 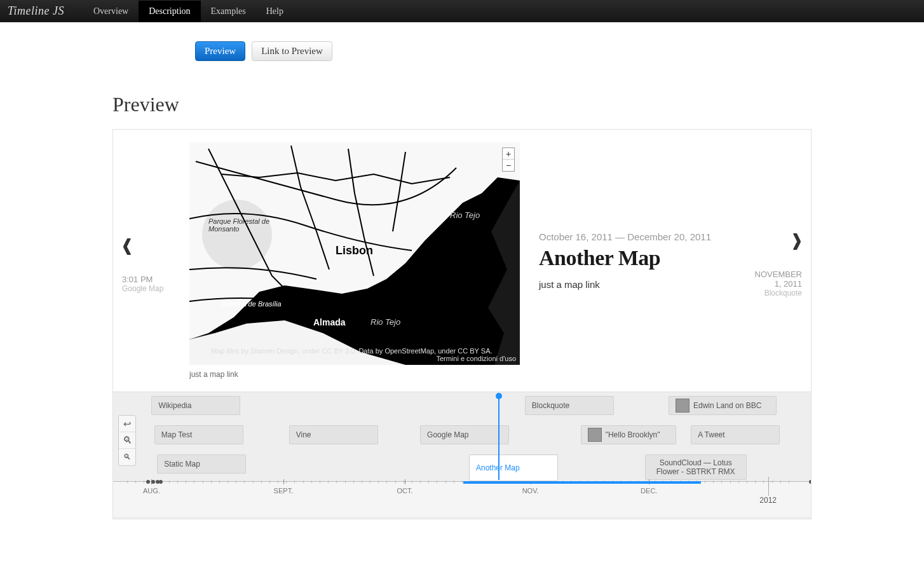 I want to click on prev-time: 3:01 PM, so click(x=137, y=280).